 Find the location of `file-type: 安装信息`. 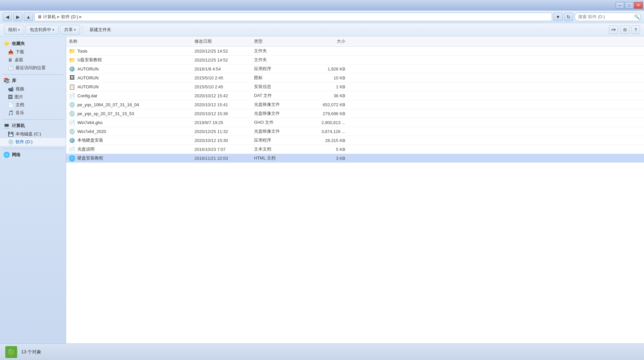

file-type: 安装信息 is located at coordinates (278, 87).